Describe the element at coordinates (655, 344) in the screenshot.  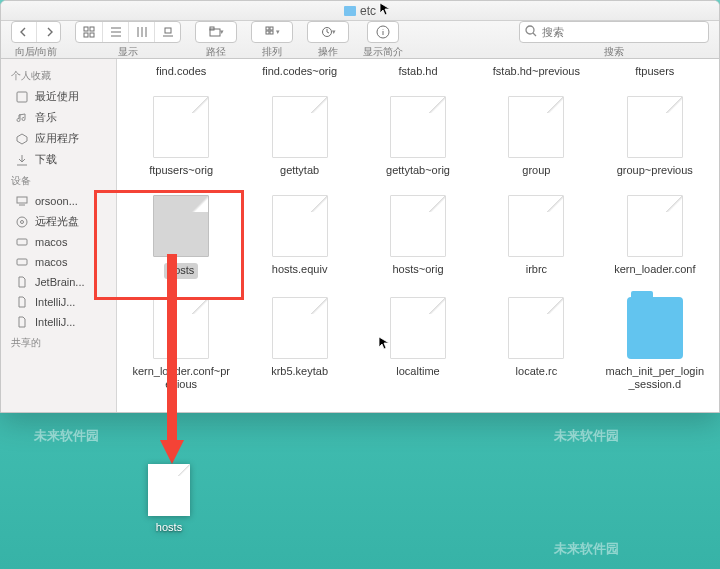
I see `folder-item: mach_init_per_login_session.d` at that location.